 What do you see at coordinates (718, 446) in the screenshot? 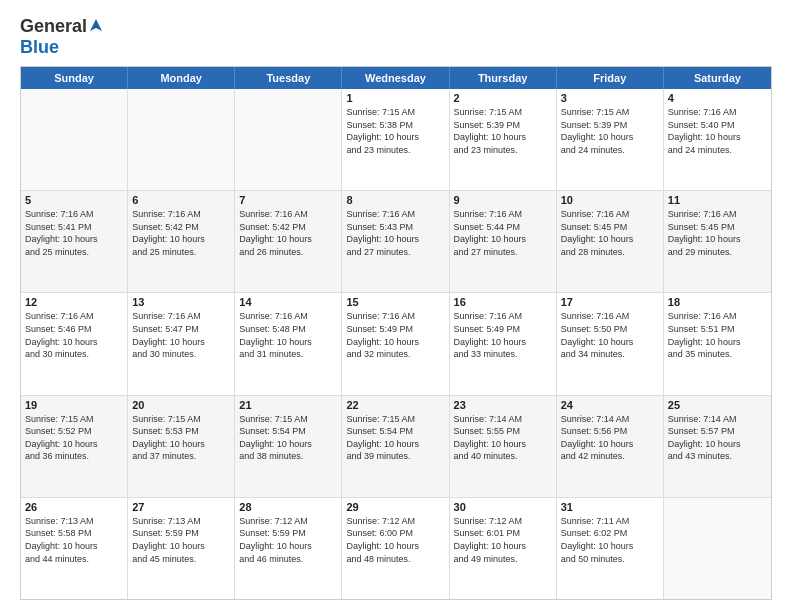
I see `table-row: 25Sunrise: 7:14 AMSunset: 5:57 PMDayligh…` at bounding box center [718, 446].